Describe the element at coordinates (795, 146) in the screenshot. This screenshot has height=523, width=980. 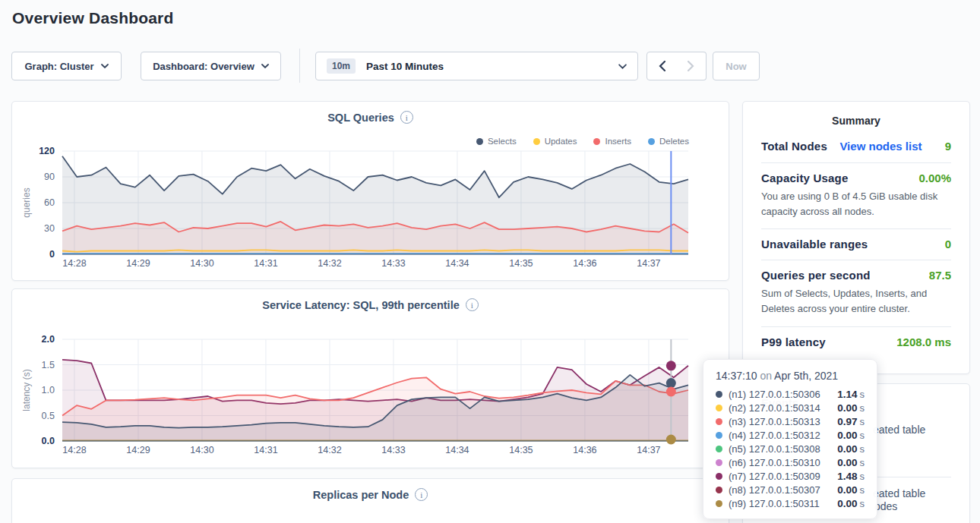
I see `total-nodes-label: Total Nodes` at that location.